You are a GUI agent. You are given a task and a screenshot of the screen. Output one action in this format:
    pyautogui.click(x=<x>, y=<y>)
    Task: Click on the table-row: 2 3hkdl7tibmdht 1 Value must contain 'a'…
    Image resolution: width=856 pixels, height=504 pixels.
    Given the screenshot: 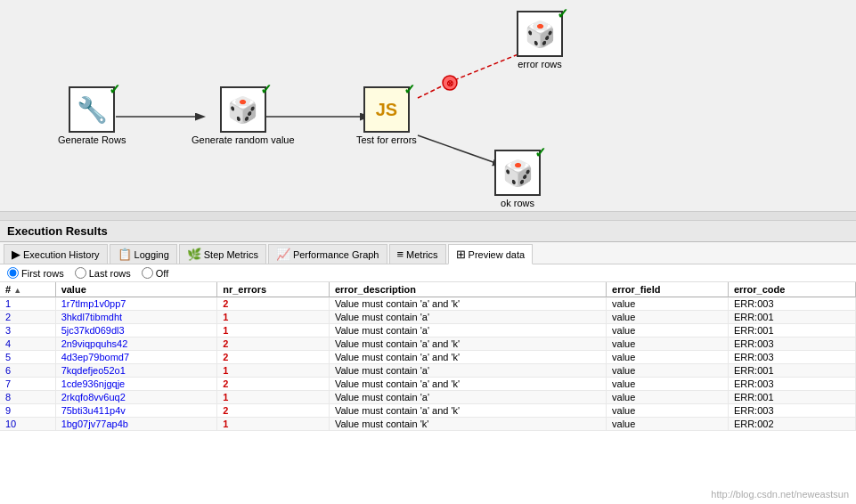 What is the action you would take?
    pyautogui.click(x=428, y=317)
    